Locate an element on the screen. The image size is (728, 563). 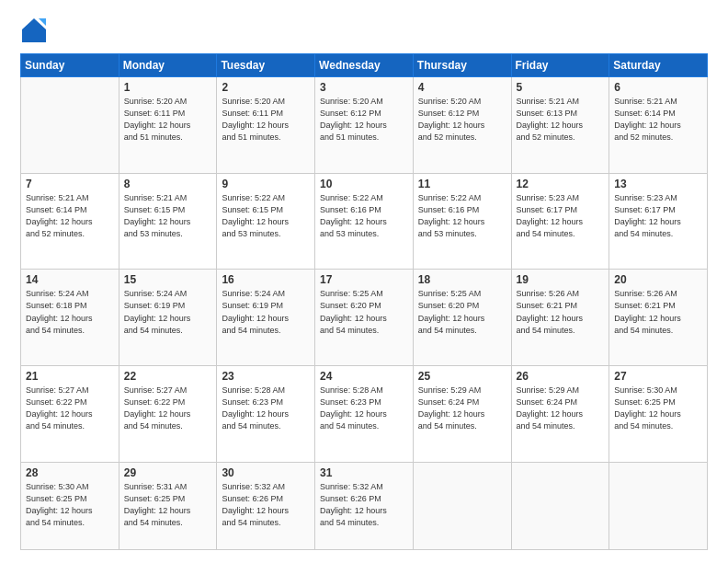
calendar-cell: 20Sunrise: 5:26 AM Sunset: 6:21 PM Dayli… is located at coordinates (658, 318).